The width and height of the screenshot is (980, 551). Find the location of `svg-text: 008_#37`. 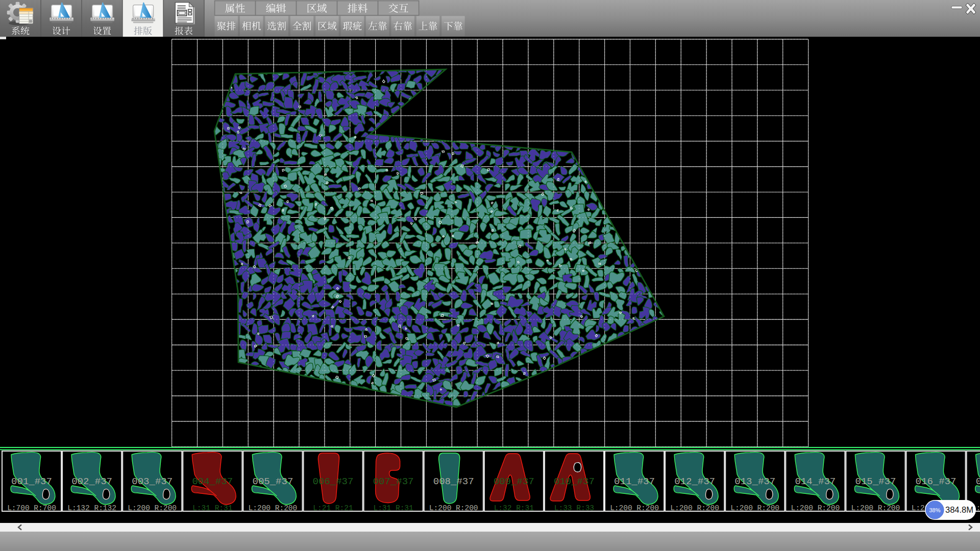

svg-text: 008_#37 is located at coordinates (454, 482).